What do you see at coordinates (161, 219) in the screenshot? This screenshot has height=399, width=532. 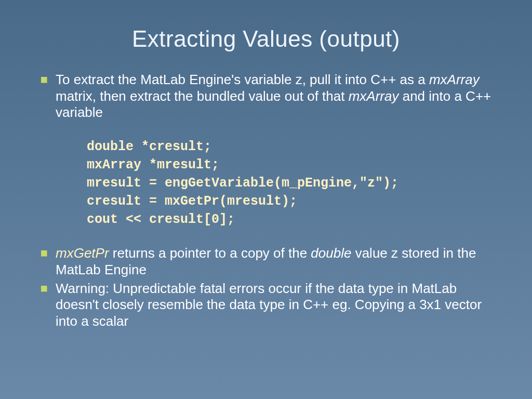 I see `code-line-5: cout << cresult[0];` at bounding box center [161, 219].